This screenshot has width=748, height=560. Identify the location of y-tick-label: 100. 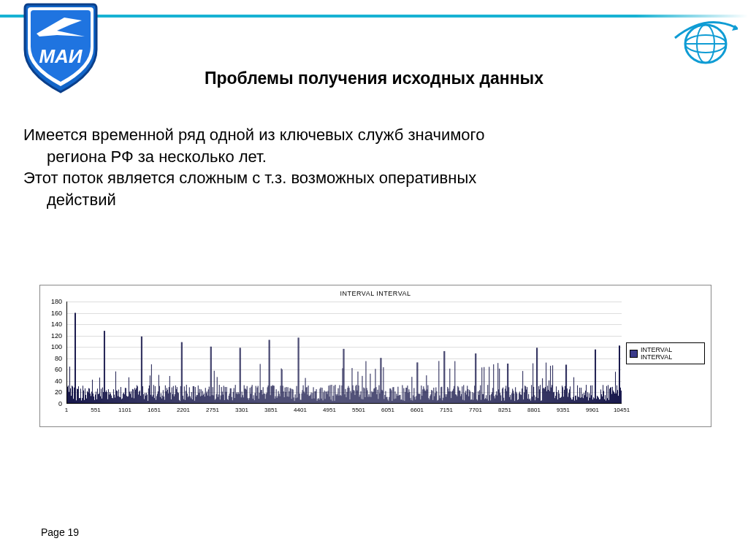
(52, 348).